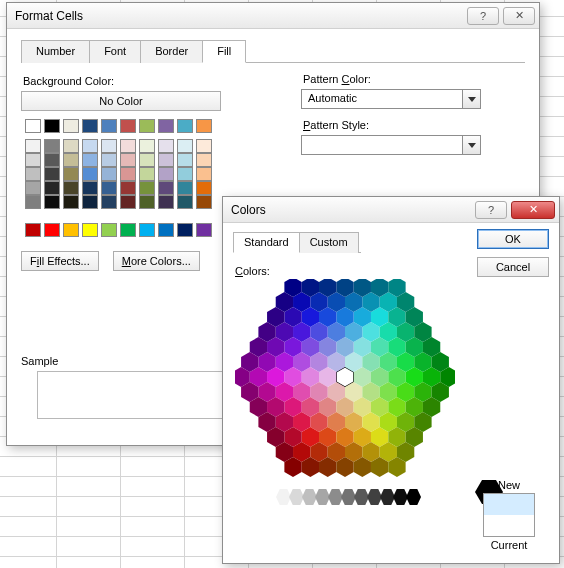  What do you see at coordinates (121, 101) in the screenshot?
I see `no-color-button: No Color` at bounding box center [121, 101].